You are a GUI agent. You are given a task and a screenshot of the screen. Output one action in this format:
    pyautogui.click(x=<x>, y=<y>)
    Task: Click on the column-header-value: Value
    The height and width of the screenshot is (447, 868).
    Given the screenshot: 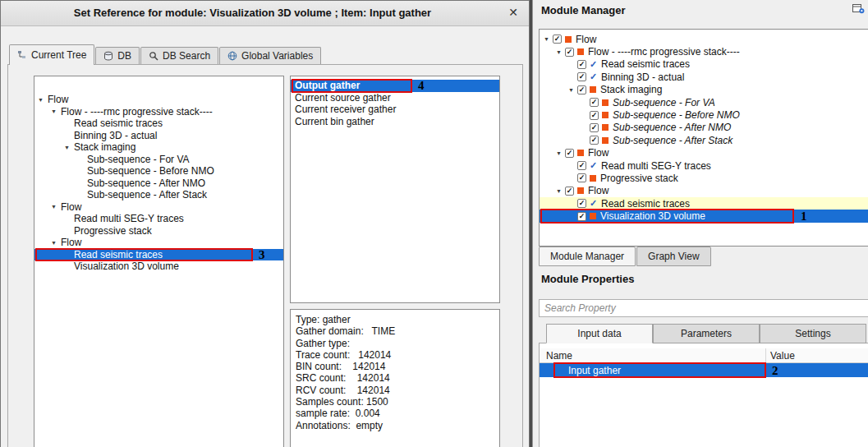 What is the action you would take?
    pyautogui.click(x=783, y=356)
    